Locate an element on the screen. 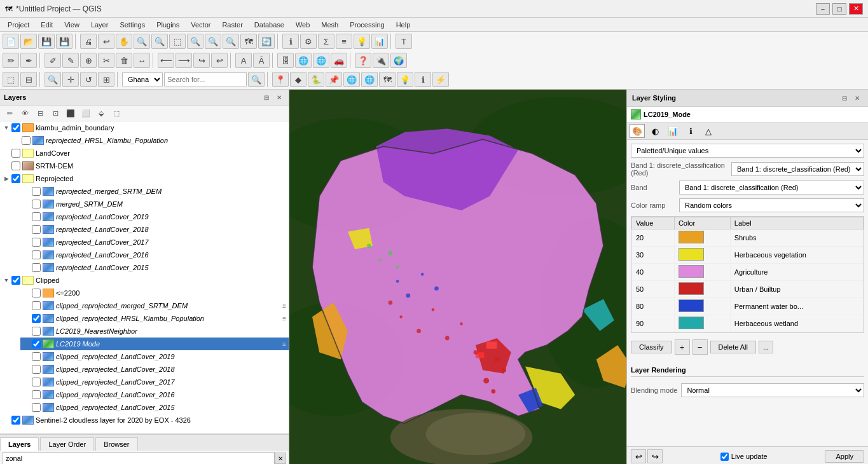 This screenshot has width=868, height=464. pan-map-button: 🗺 is located at coordinates (249, 41).